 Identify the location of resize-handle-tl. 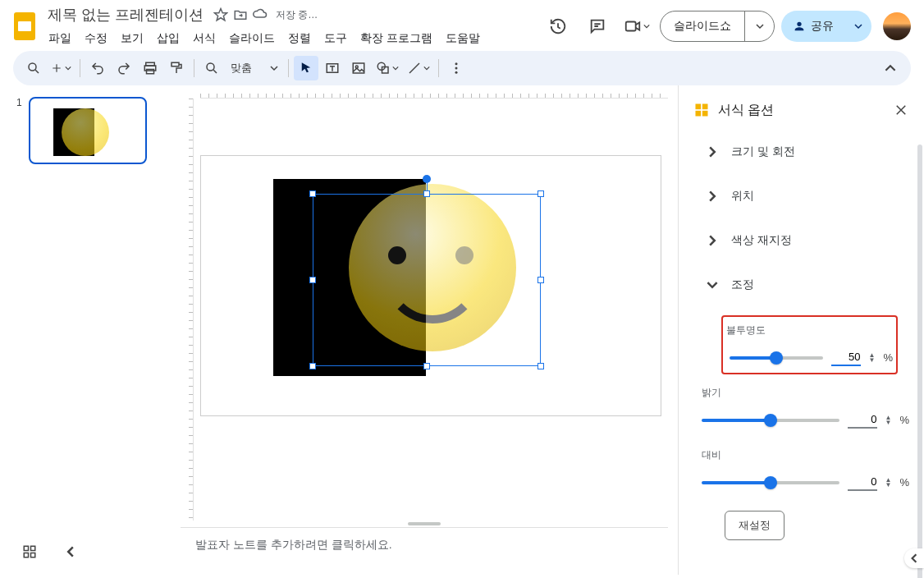
(313, 194).